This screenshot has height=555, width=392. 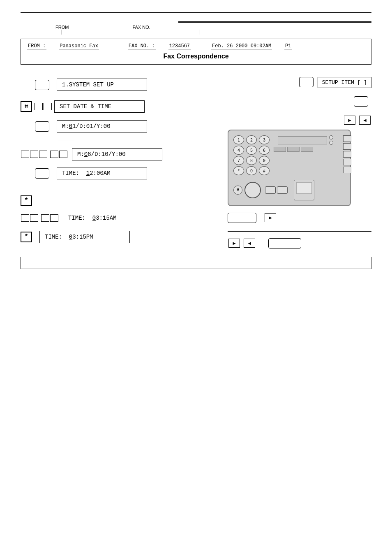 I want to click on key-3: 3, so click(x=264, y=140).